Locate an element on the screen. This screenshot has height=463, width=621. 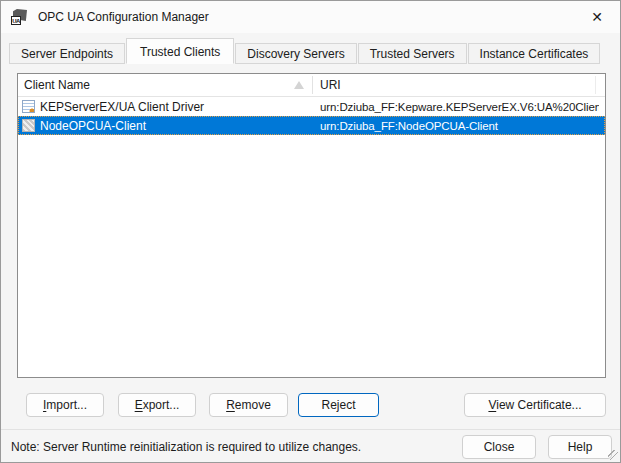
uri-cell: urn:Dziuba_FF:NodeOPCUA-Client is located at coordinates (456, 126).